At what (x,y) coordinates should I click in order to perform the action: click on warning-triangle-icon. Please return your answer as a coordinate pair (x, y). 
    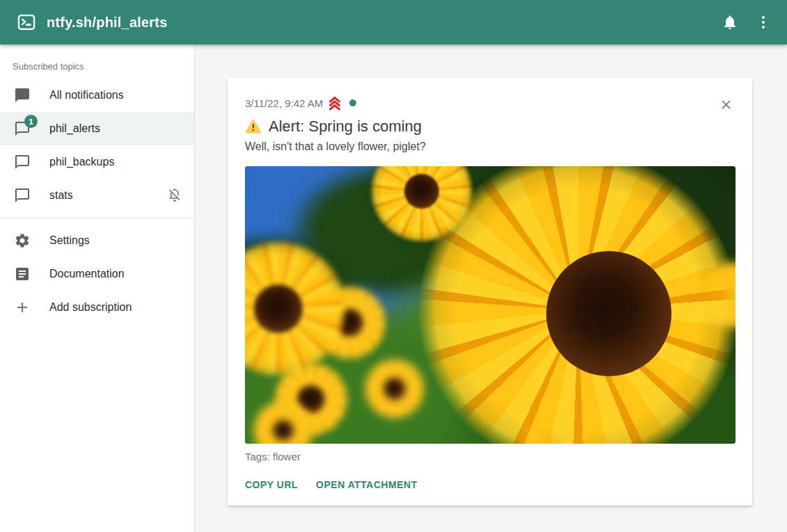
    Looking at the image, I should click on (253, 127).